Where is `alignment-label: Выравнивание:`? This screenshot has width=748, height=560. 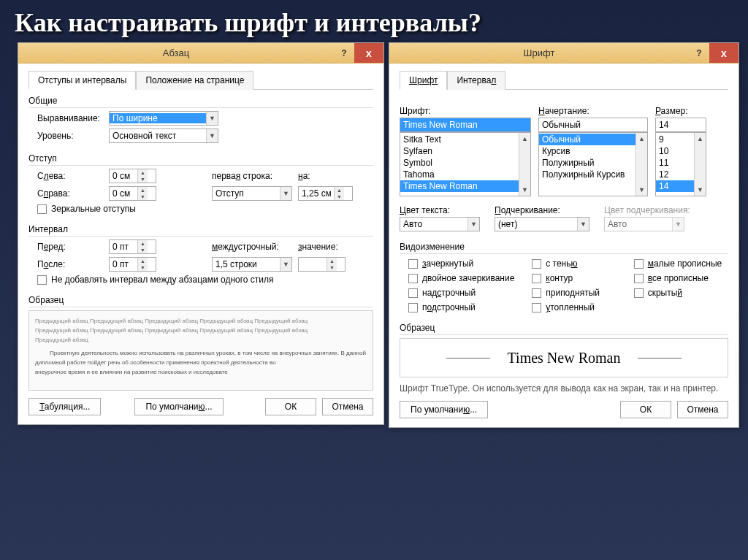 alignment-label: Выравнивание: is located at coordinates (70, 118).